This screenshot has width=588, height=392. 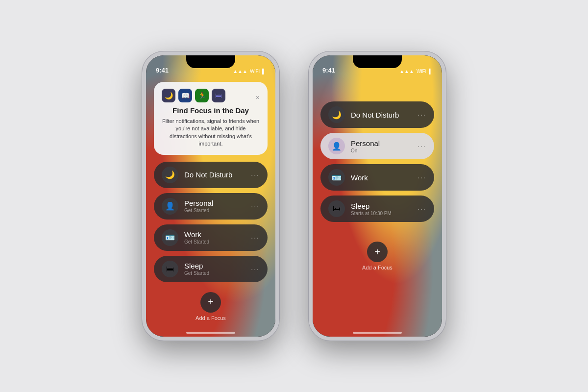 What do you see at coordinates (337, 209) in the screenshot?
I see `sleep-icon-right: 🛏` at bounding box center [337, 209].